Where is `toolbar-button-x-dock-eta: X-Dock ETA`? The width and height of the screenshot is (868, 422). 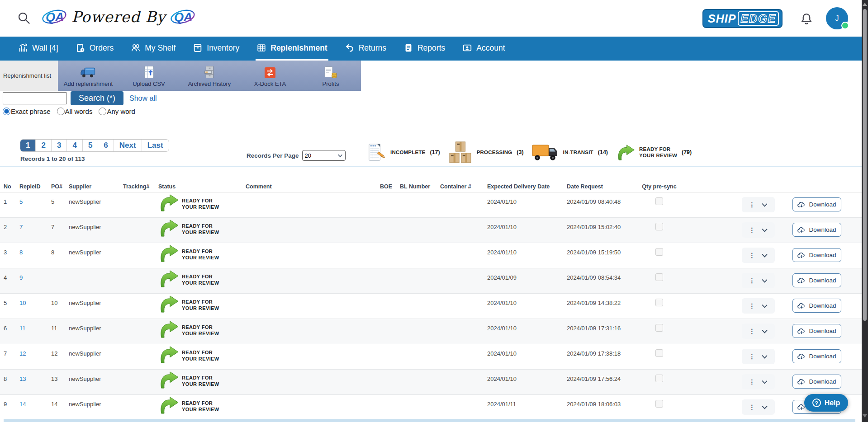
toolbar-button-x-dock-eta: X-Dock ETA is located at coordinates (270, 76).